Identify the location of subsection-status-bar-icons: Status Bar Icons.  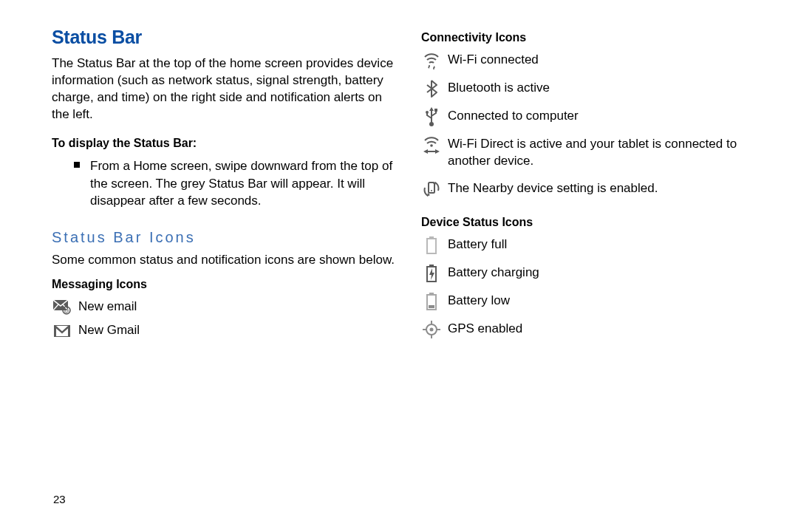
(225, 238).